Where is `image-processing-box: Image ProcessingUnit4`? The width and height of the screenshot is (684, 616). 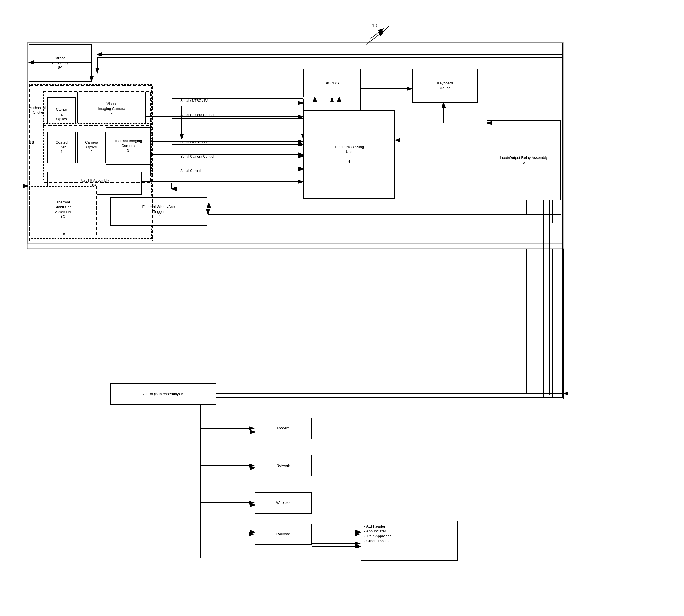 image-processing-box: Image ProcessingUnit4 is located at coordinates (349, 154).